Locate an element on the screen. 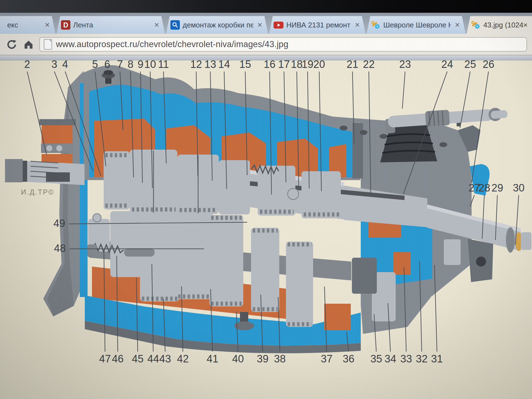 The height and width of the screenshot is (399, 532). input-shaft is located at coordinates (45, 152).